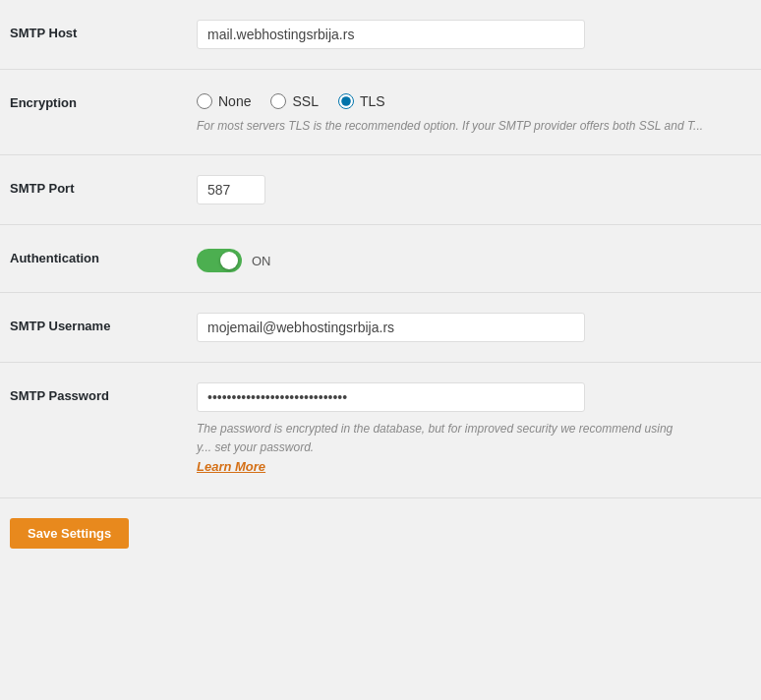 The height and width of the screenshot is (700, 761). Describe the element at coordinates (391, 397) in the screenshot. I see `smtp-password-input` at that location.